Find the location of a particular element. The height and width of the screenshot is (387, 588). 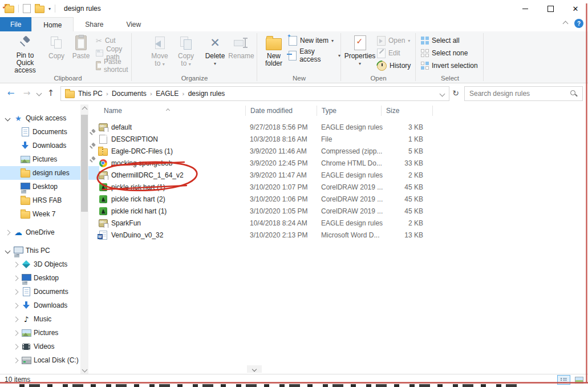

file-row-pickle-rick-hart-1: pickle rick hart (1) 3/10/2020 1:07 PM C… is located at coordinates (263, 187).